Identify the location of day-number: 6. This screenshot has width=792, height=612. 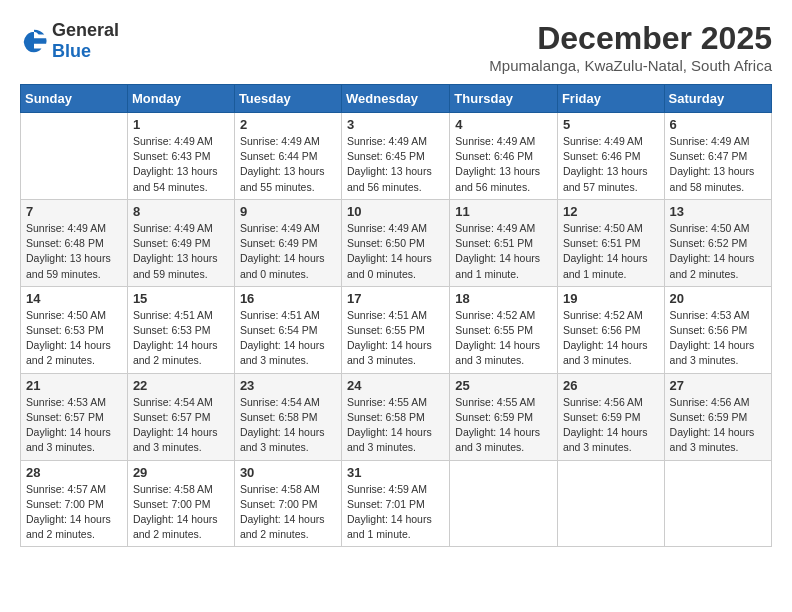
(718, 124).